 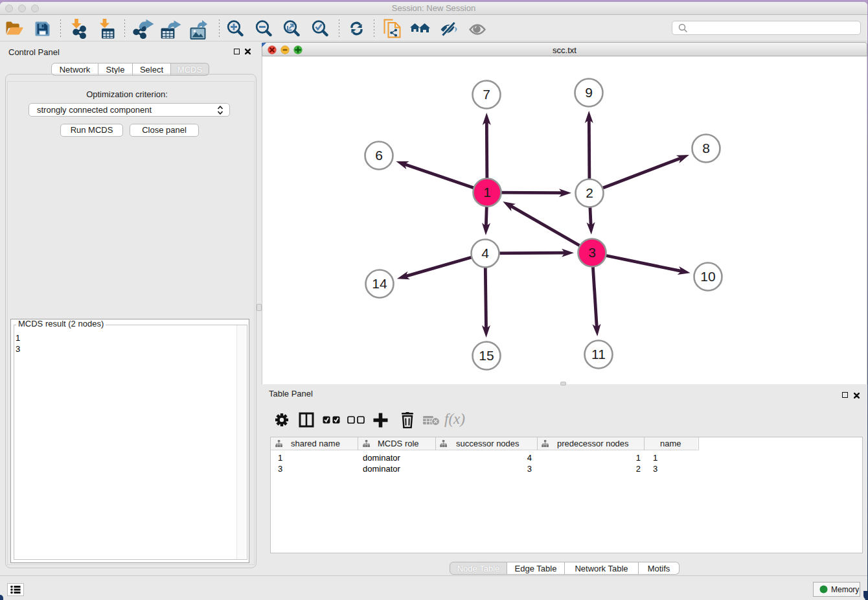 What do you see at coordinates (599, 354) in the screenshot?
I see `svg-text: 11` at bounding box center [599, 354].